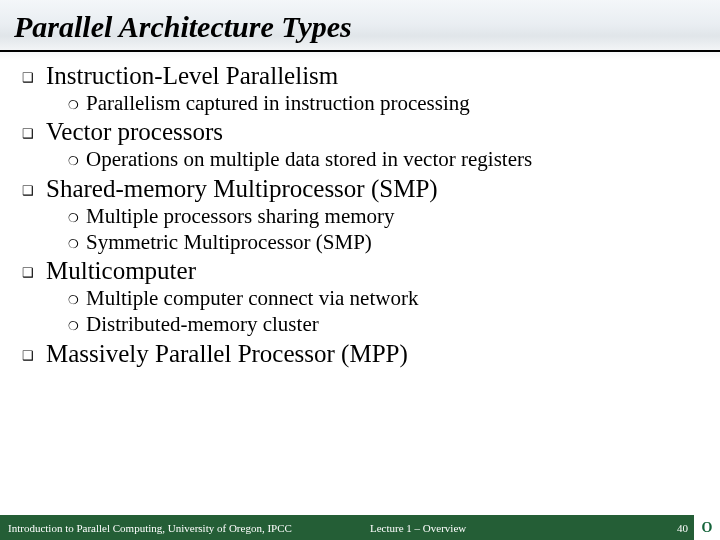 Image resolution: width=720 pixels, height=540 pixels. What do you see at coordinates (227, 354) in the screenshot?
I see `item-heading: Massively Parallel Processor (MPP)` at bounding box center [227, 354].